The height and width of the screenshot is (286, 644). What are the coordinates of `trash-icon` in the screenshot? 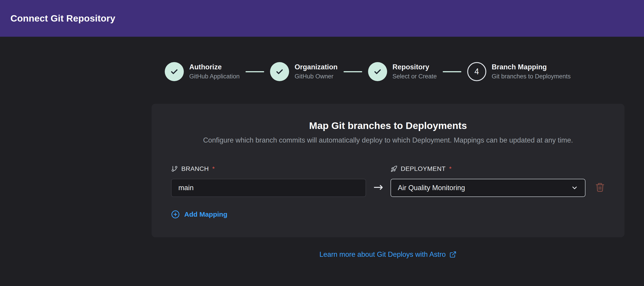 It's located at (600, 187).